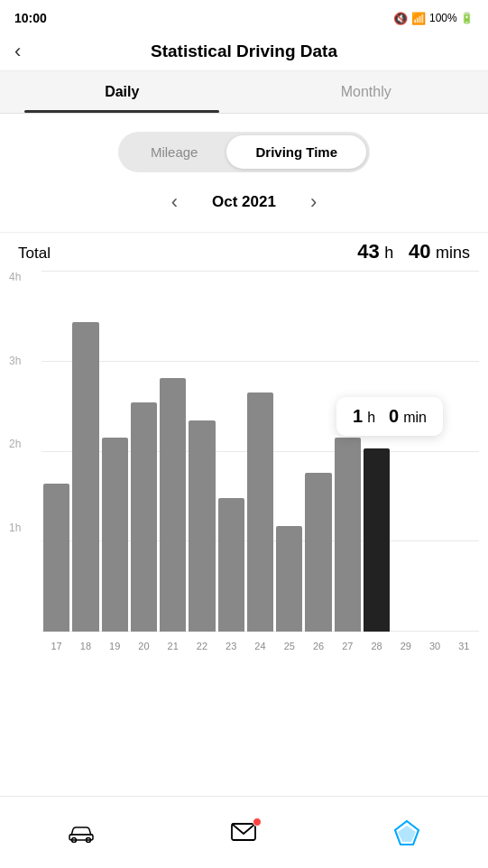  Describe the element at coordinates (123, 92) in the screenshot. I see `tab-daily: Daily` at that location.